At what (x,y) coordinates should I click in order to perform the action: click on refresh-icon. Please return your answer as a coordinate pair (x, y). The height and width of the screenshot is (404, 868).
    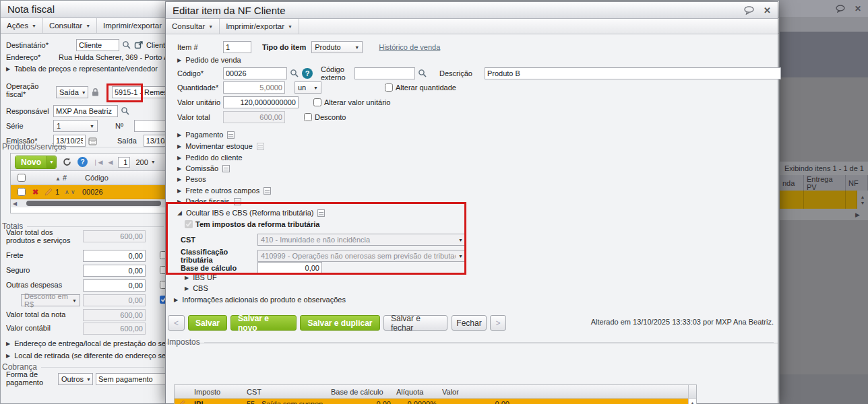
    Looking at the image, I should click on (67, 162).